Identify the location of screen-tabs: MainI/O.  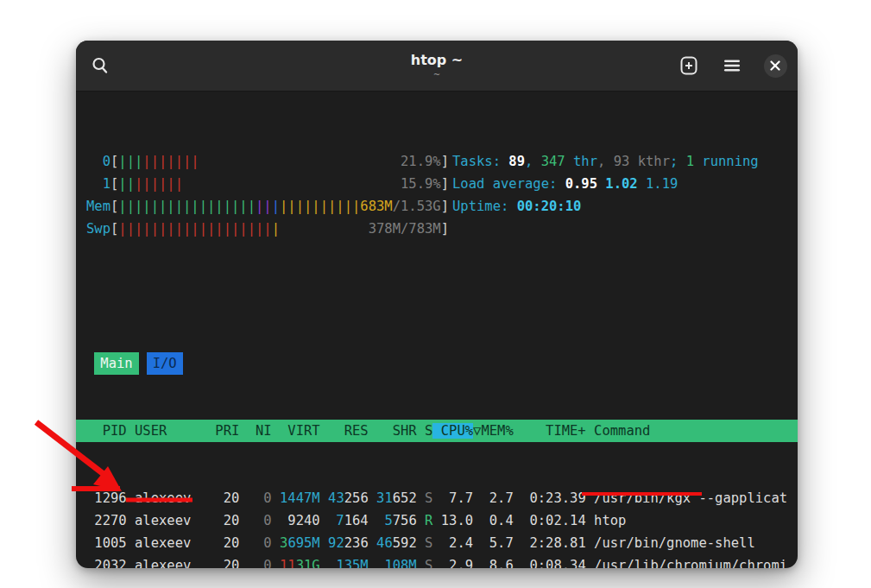
(437, 364).